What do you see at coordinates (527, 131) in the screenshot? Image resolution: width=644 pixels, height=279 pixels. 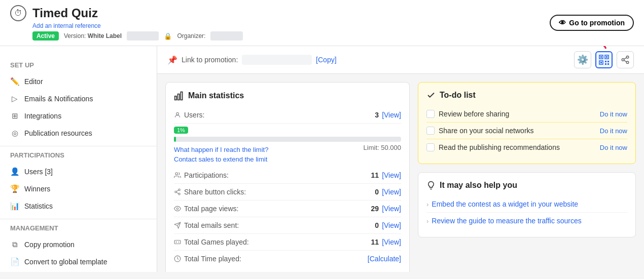 I see `todo-row-share-social: Share on your social networks Do it now` at bounding box center [527, 131].